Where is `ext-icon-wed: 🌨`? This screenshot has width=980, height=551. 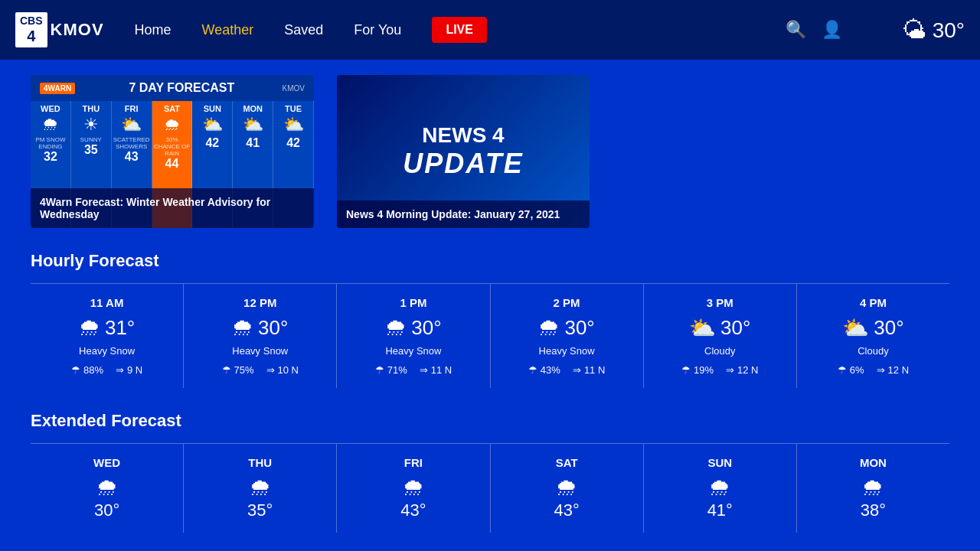 ext-icon-wed: 🌨 is located at coordinates (107, 488).